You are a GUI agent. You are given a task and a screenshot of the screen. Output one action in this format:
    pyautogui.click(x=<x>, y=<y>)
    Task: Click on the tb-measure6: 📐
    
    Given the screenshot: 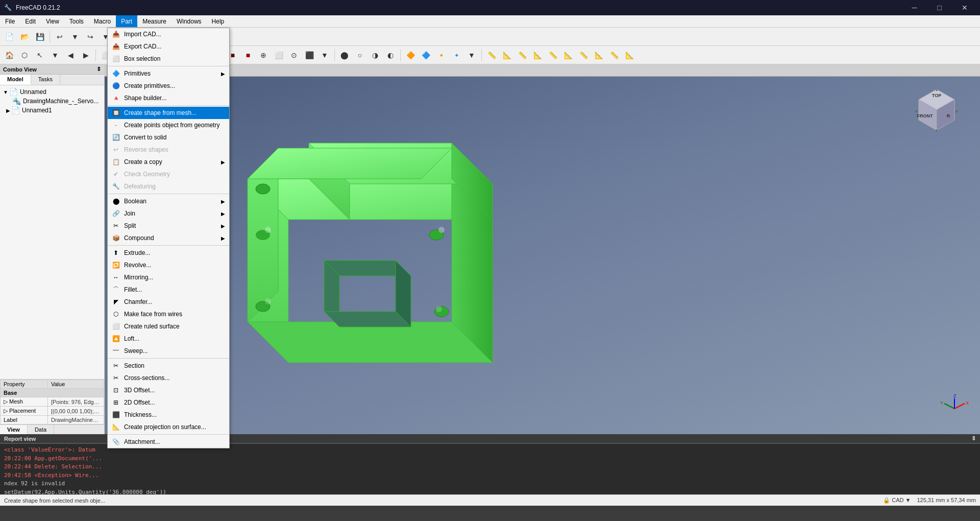 What is the action you would take?
    pyautogui.click(x=568, y=55)
    